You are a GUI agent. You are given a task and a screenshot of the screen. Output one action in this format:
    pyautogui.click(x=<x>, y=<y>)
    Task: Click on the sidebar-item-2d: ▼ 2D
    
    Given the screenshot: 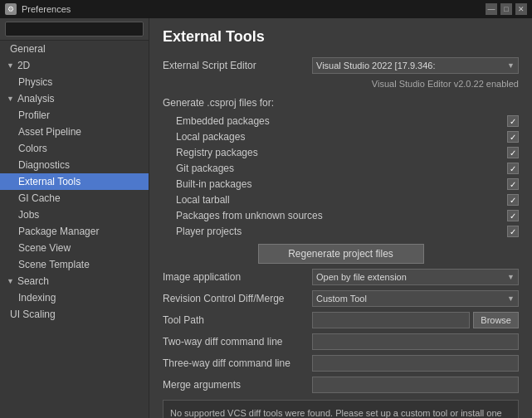 What is the action you would take?
    pyautogui.click(x=75, y=66)
    